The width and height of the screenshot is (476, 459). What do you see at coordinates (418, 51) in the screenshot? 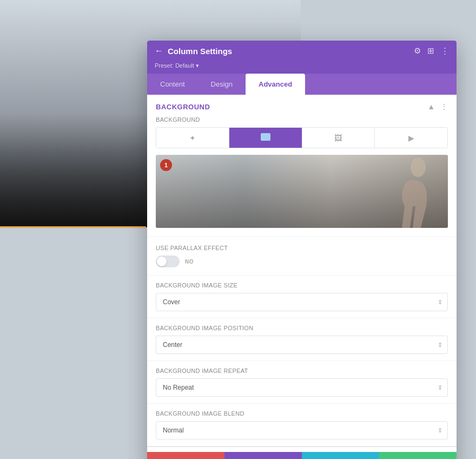
I see `settings-icon: ⚙` at bounding box center [418, 51].